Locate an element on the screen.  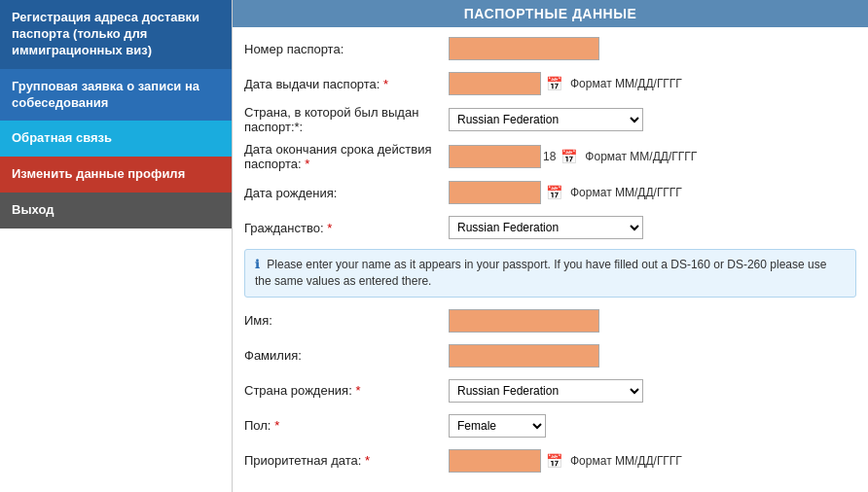
priority-date-label: Приоритетная дата: * is located at coordinates (346, 461).